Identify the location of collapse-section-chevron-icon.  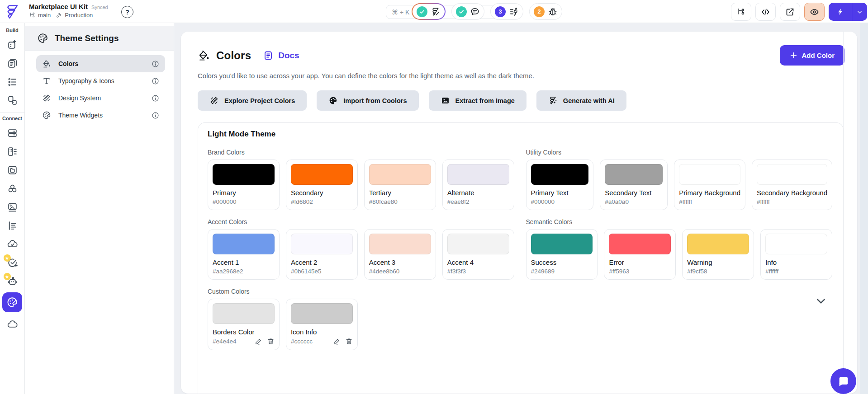
(821, 301).